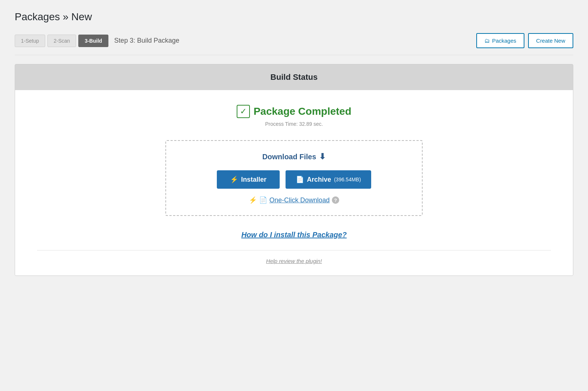  Describe the element at coordinates (336, 200) in the screenshot. I see `help-icon: ?` at that location.